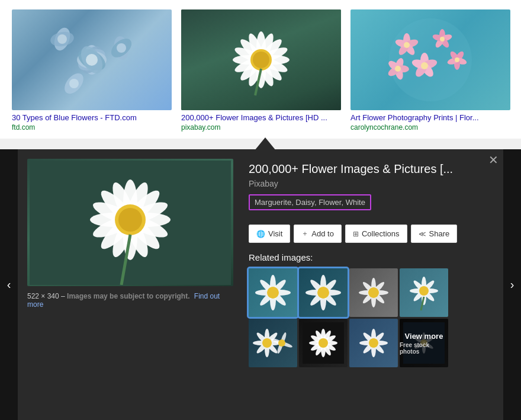 This screenshot has width=521, height=420. I want to click on image-info: 522 × 340 – Images may be subject to cop…, so click(130, 300).